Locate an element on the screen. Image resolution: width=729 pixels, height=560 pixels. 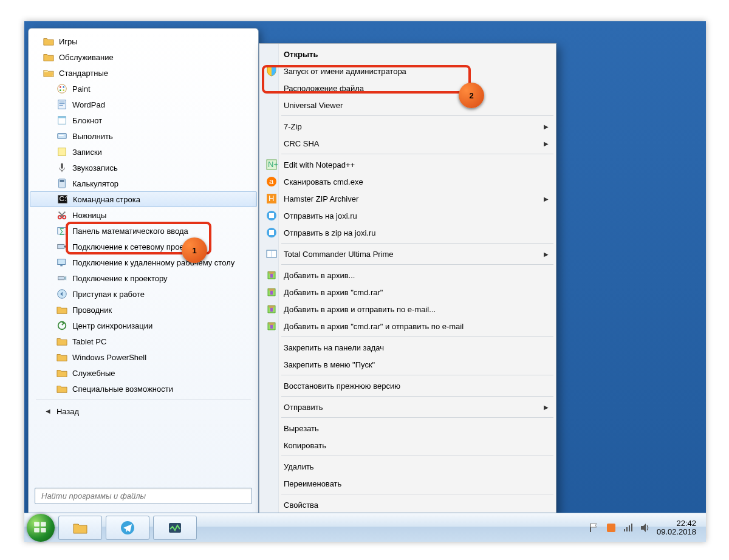
accessory-explorer: Проводник is located at coordinates (143, 310).